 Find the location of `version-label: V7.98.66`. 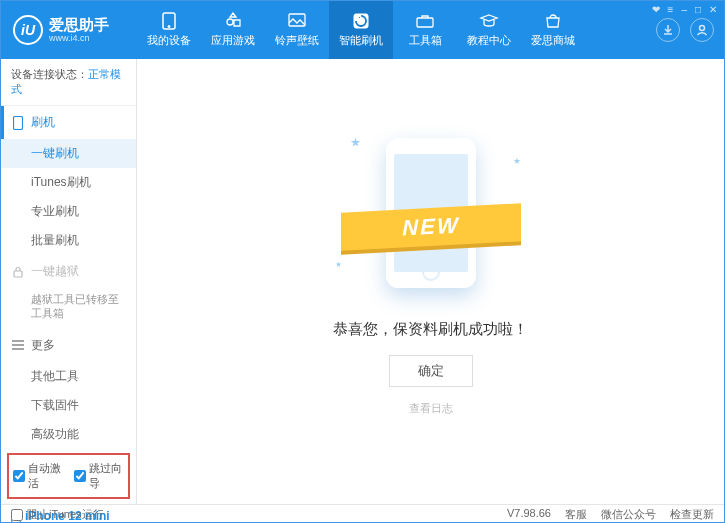

version-label: V7.98.66 is located at coordinates (529, 514).